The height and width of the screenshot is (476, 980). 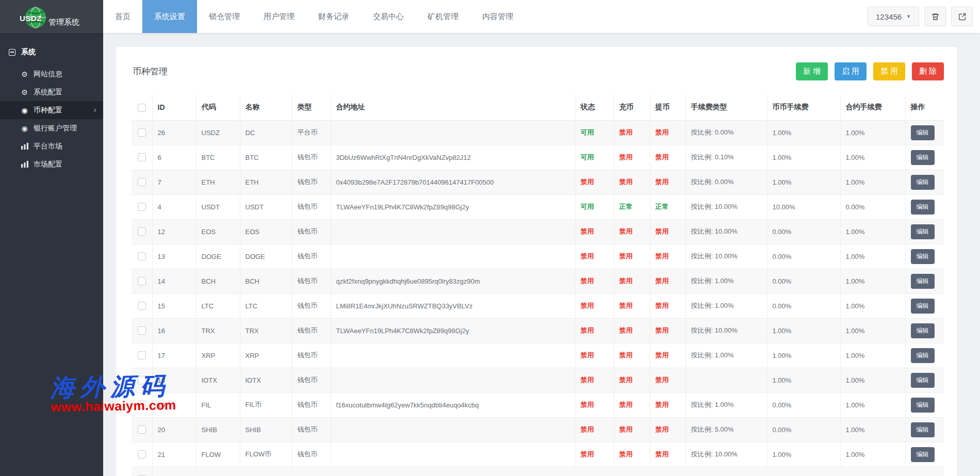 I want to click on sidebar-item: ⚙ 系统配置 ›, so click(x=52, y=92).